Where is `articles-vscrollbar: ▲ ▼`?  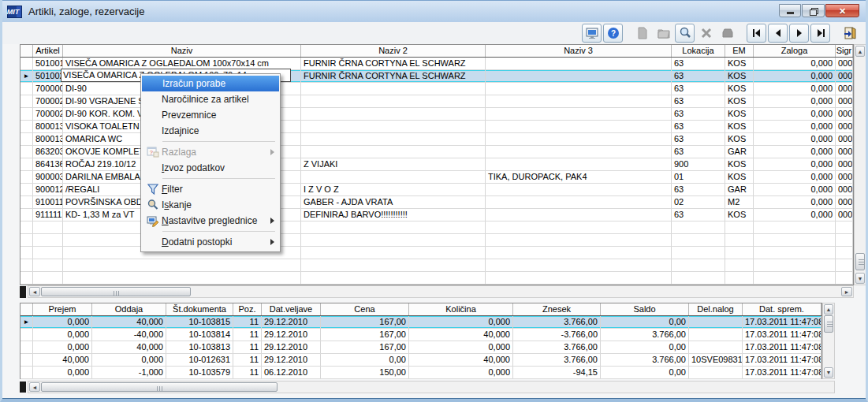 articles-vscrollbar: ▲ ▼ is located at coordinates (860, 165).